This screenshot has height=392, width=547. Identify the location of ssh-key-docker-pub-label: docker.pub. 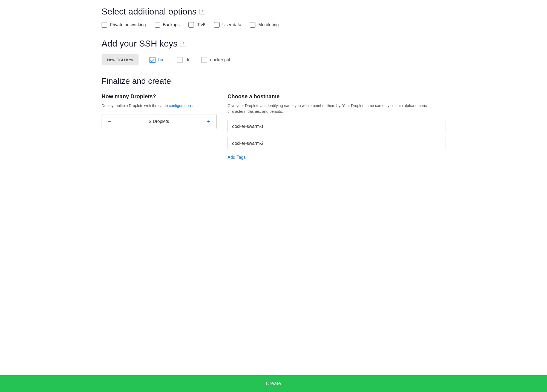
(221, 60).